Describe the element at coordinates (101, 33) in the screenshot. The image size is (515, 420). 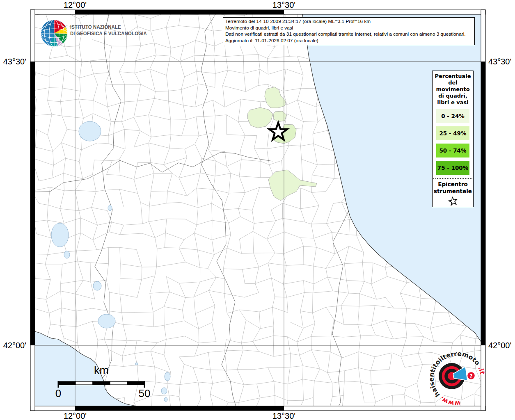
I see `ingv-logo: ISTITUTO NAZIONALE DI GEOFISICA E VULCAN…` at that location.